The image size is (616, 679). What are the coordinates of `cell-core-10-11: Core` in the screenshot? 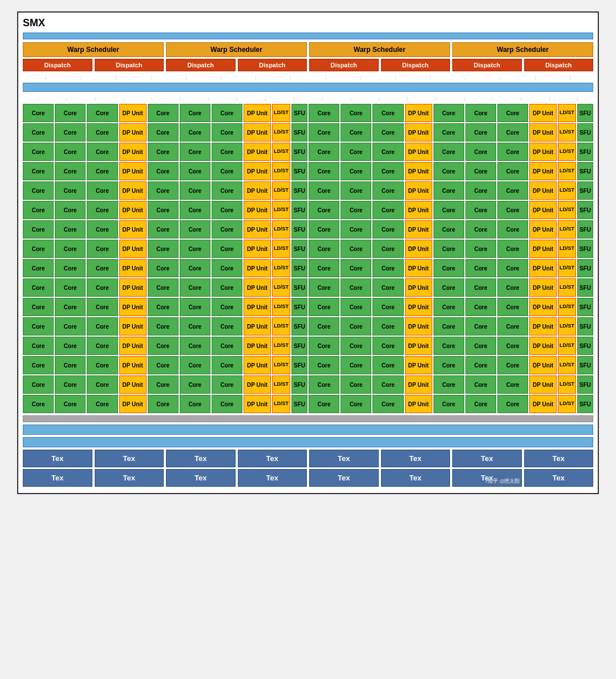 It's located at (356, 307).